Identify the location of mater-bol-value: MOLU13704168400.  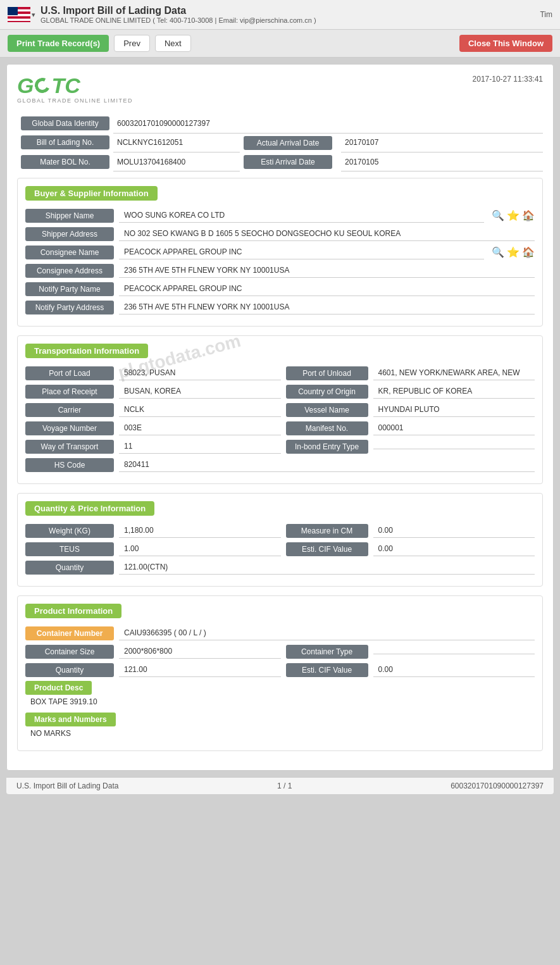
(177, 162).